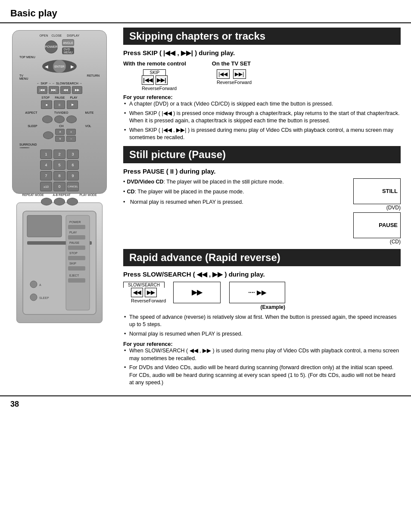  What do you see at coordinates (262, 296) in the screenshot?
I see `slow-search-row: SLOW/SEARCH ◀◀ ▶▶ Reverse Forward ▶▶` at bounding box center [262, 296].